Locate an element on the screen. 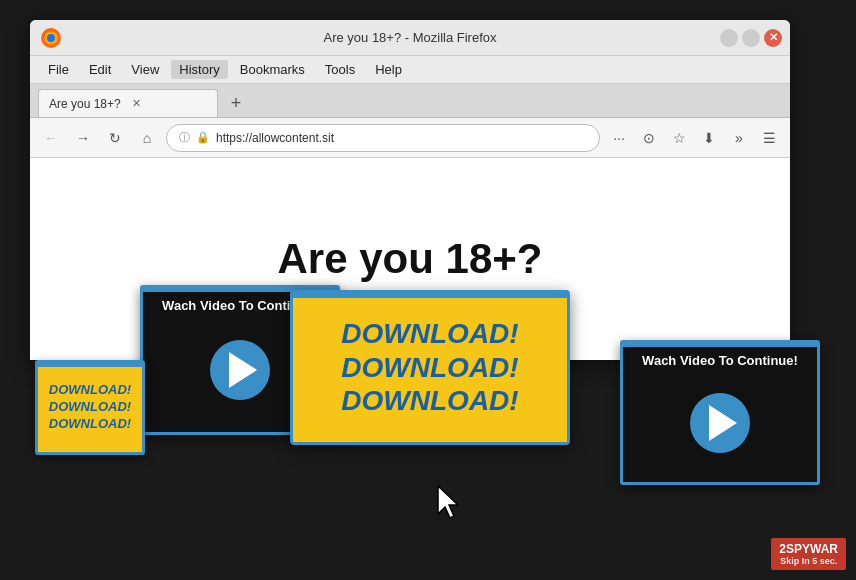 The width and height of the screenshot is (856, 580). tab-close-button: ✕ is located at coordinates (137, 104).